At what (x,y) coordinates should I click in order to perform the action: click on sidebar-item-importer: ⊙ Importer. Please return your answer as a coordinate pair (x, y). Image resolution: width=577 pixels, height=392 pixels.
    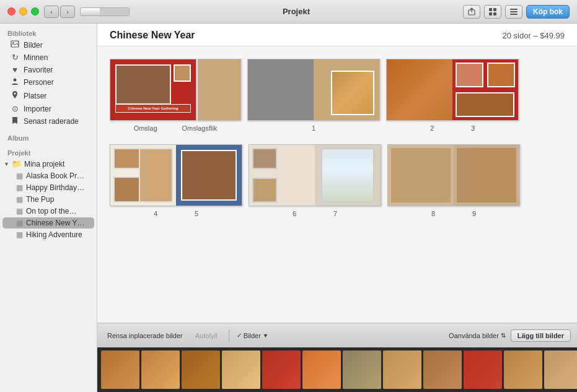
    Looking at the image, I should click on (48, 109).